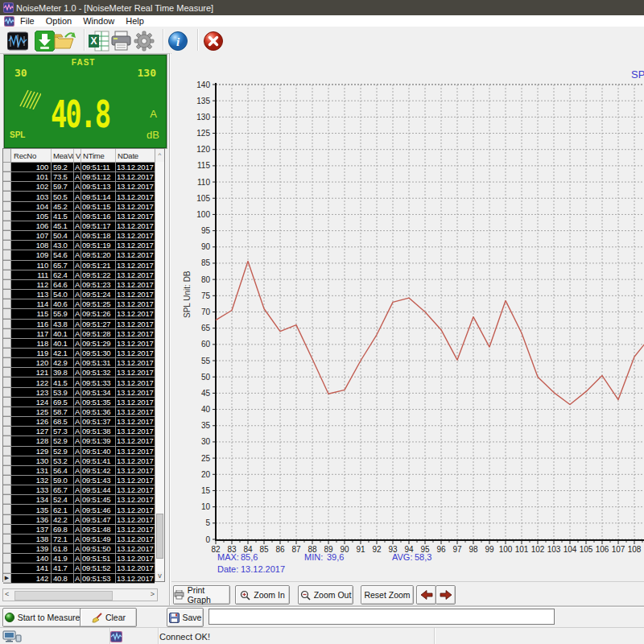  Describe the element at coordinates (79, 226) in the screenshot. I see `table-row: 10645.1A09:51:1713.12.2017` at that location.